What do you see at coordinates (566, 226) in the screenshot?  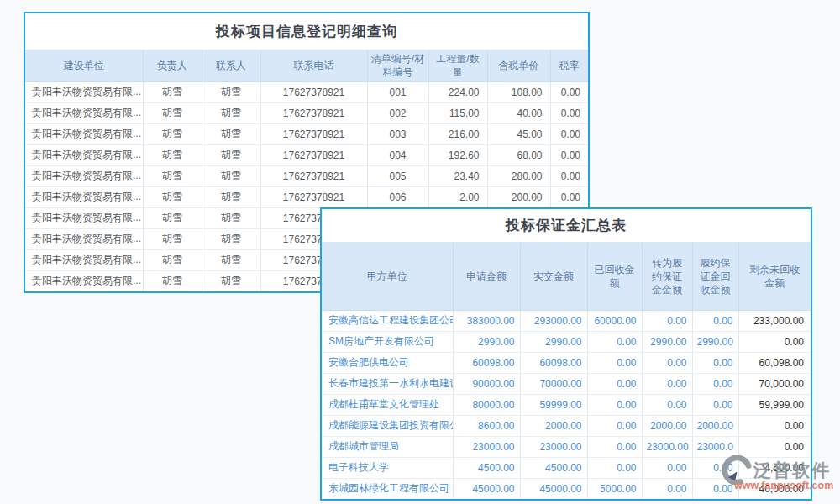 I see `summary-table-title: 投标保证金汇总表` at bounding box center [566, 226].